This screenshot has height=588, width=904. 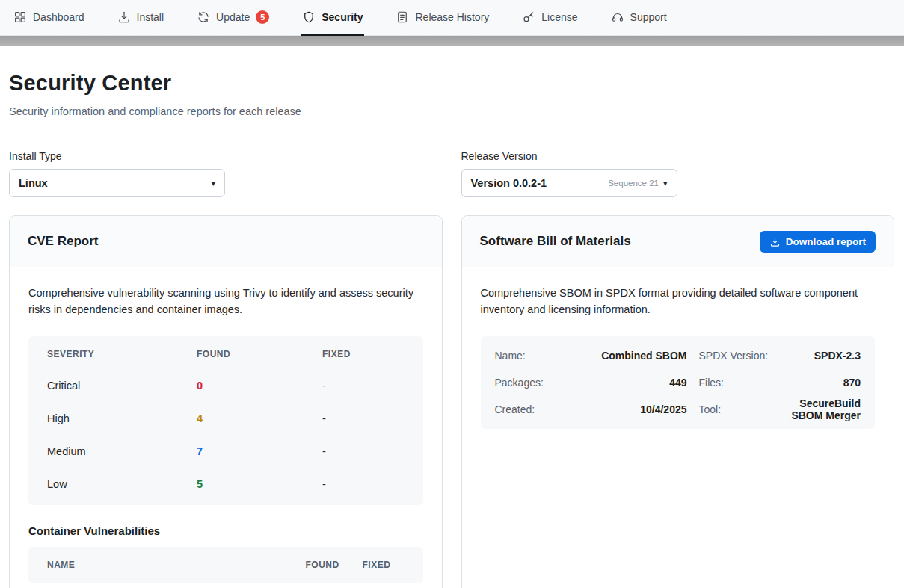 What do you see at coordinates (534, 356) in the screenshot?
I see `detail-label: Name:` at bounding box center [534, 356].